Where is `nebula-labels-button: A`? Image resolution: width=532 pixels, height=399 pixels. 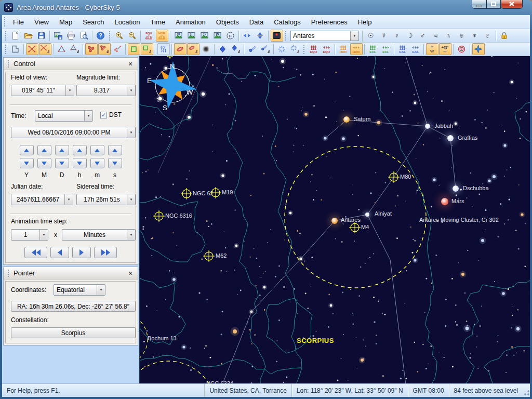 nebula-labels-button: A is located at coordinates (147, 49).